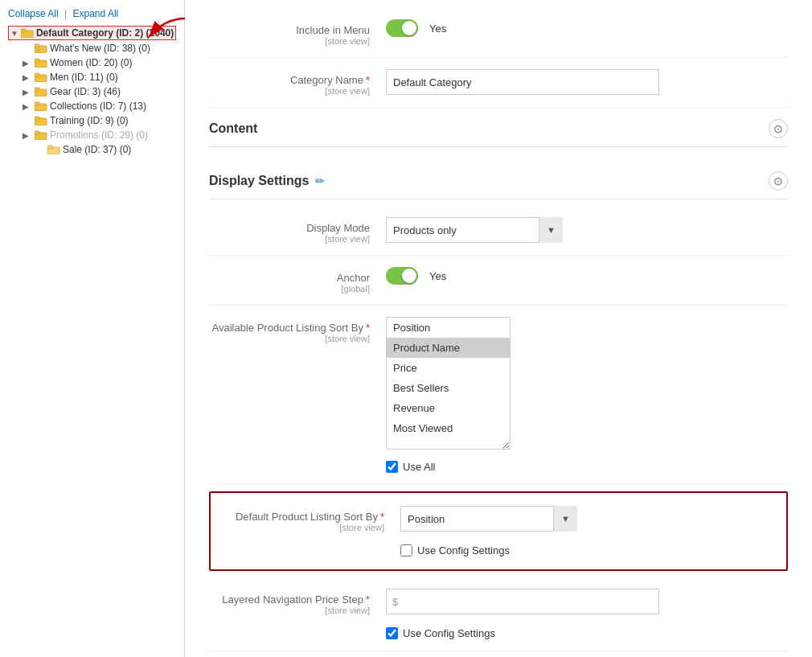 This screenshot has height=657, width=812. I want to click on list-item: Training (ID: 9) (0), so click(98, 121).